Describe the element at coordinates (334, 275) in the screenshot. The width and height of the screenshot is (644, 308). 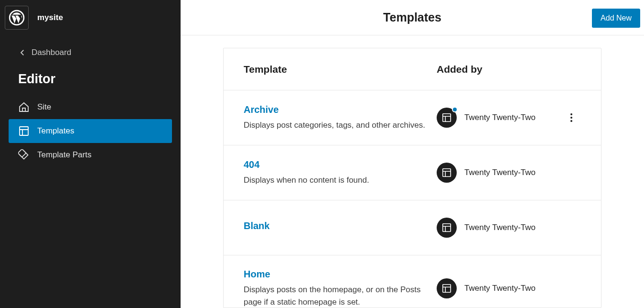
I see `template-title-link: Home` at that location.